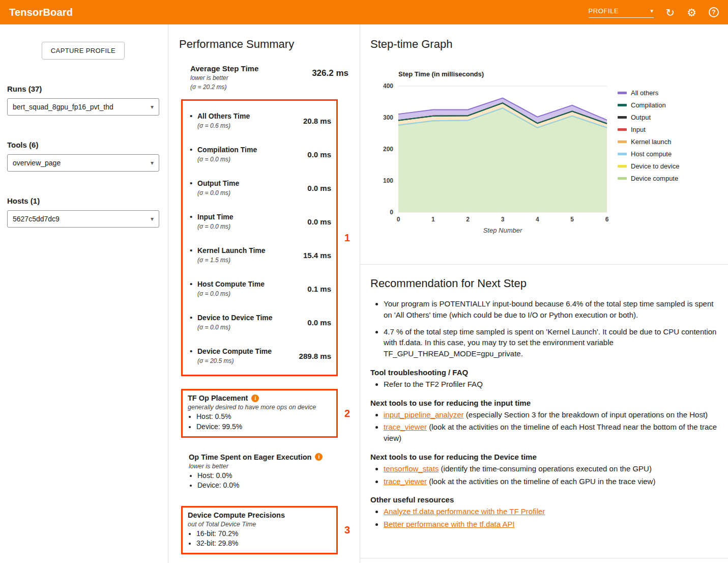  I want to click on legend-item: Host compute, so click(648, 154).